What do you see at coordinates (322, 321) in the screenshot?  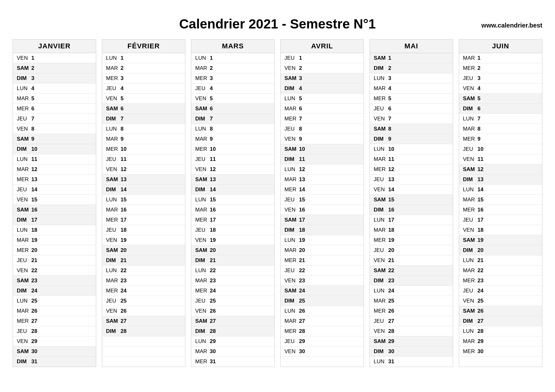 I see `day-row: MAR27` at bounding box center [322, 321].